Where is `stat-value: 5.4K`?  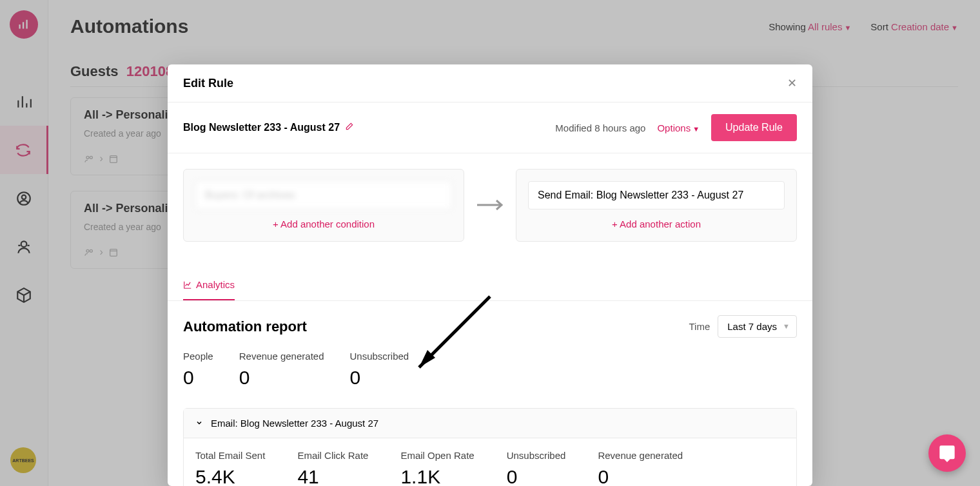
stat-value: 5.4K is located at coordinates (230, 476).